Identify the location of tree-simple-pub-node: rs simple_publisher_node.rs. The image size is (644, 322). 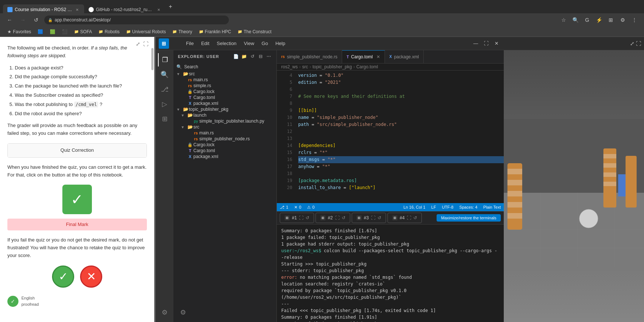
(225, 139).